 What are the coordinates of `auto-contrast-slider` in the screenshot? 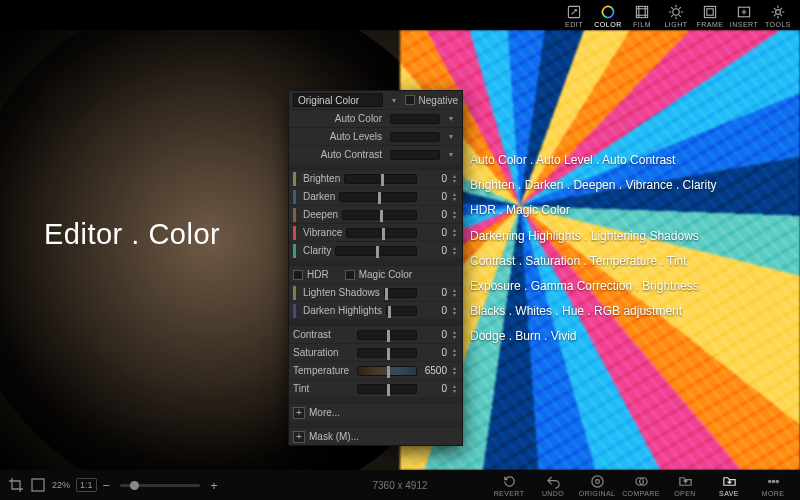 It's located at (415, 155).